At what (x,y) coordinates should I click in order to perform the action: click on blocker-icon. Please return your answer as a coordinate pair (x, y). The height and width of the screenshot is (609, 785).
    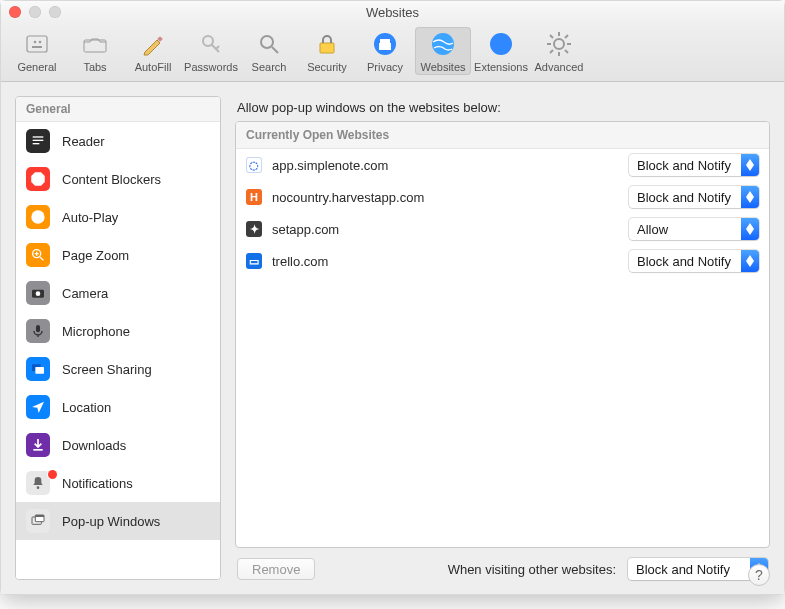
    Looking at the image, I should click on (38, 179).